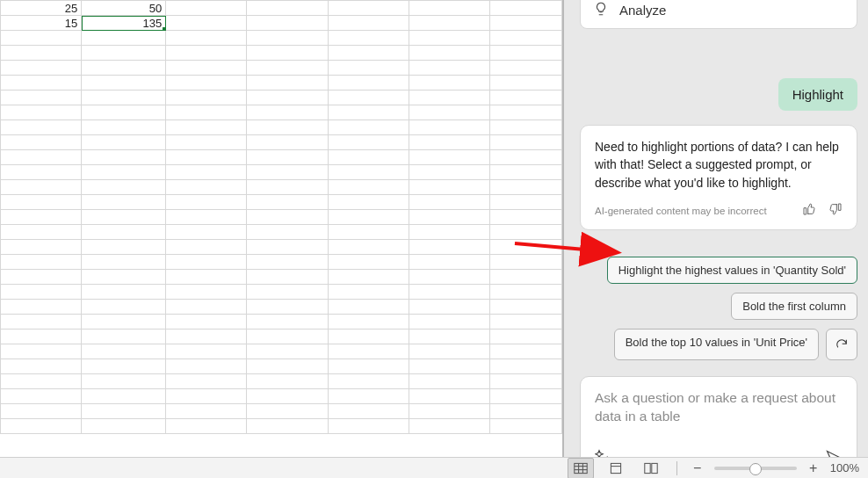  I want to click on analyze-card: Analyze, so click(719, 14).